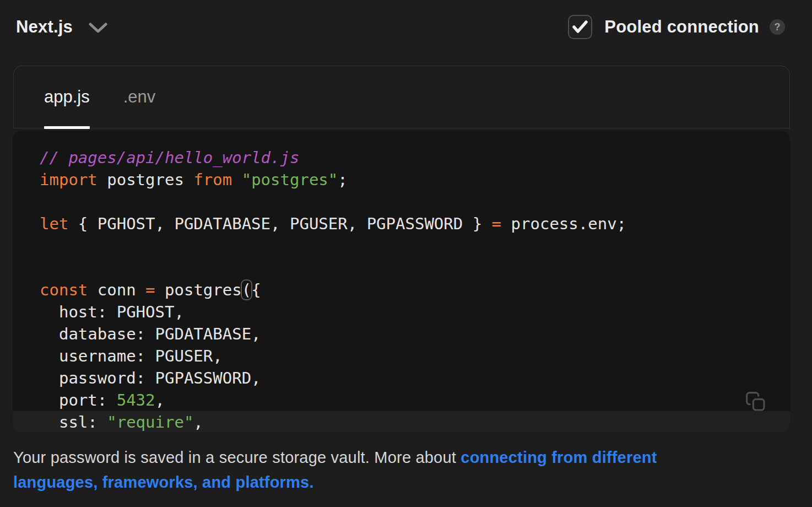  I want to click on code-token, so click(237, 180).